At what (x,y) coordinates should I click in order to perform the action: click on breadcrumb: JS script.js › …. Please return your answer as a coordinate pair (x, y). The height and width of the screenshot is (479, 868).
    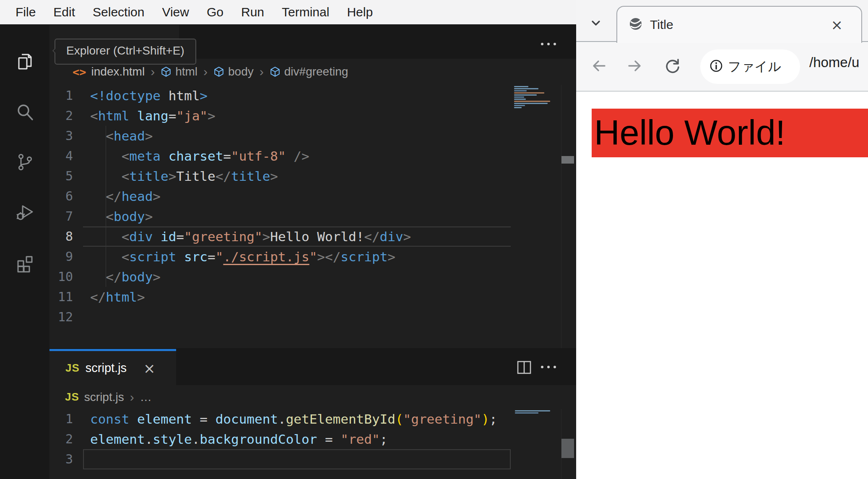
    Looking at the image, I should click on (313, 397).